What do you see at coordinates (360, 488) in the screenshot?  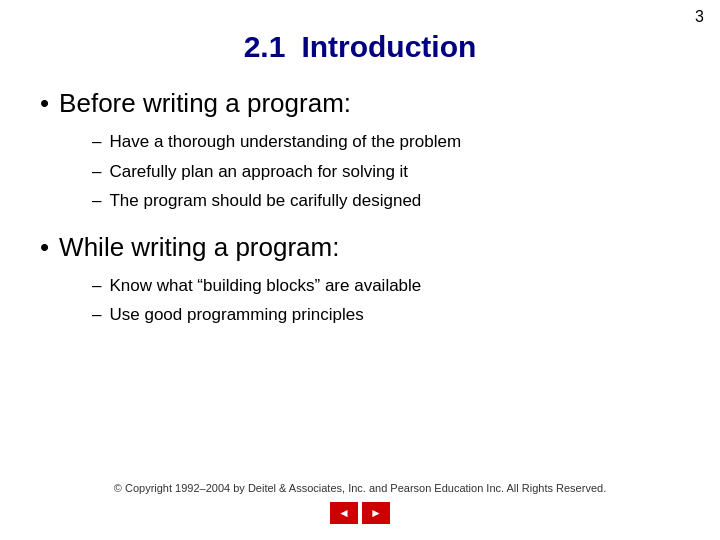 I see `copyright-text: © Copyright 1992–2004 by Deitel & Associ…` at bounding box center [360, 488].